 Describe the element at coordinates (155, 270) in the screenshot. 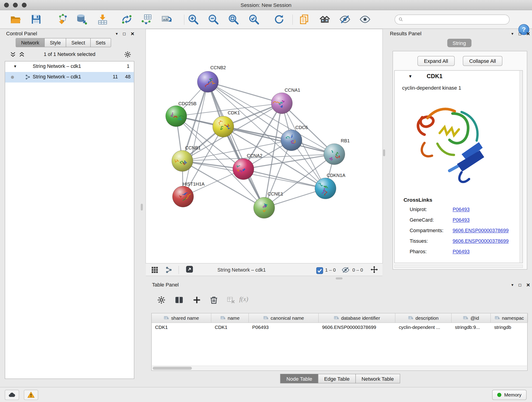

I see `birdseye-view-icon` at that location.